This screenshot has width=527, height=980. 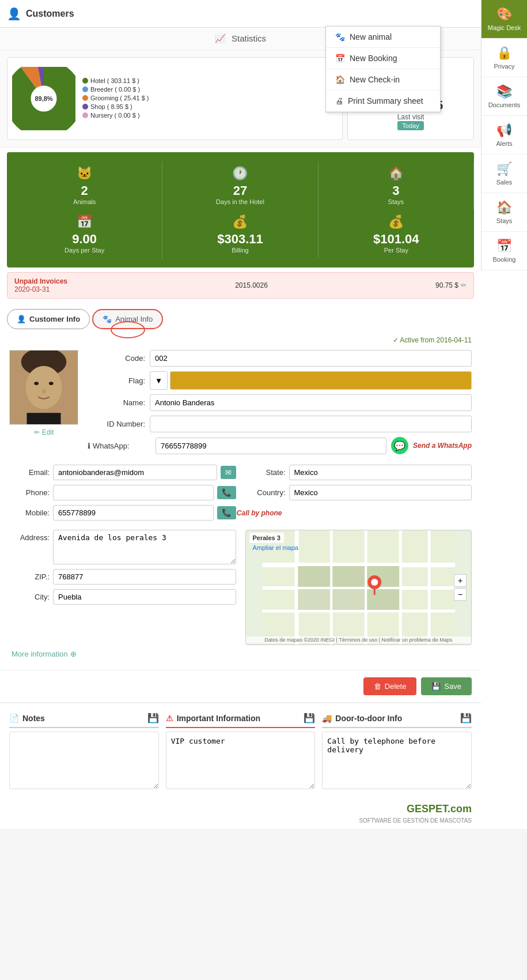 I want to click on notes-icon: 📄, so click(x=14, y=718).